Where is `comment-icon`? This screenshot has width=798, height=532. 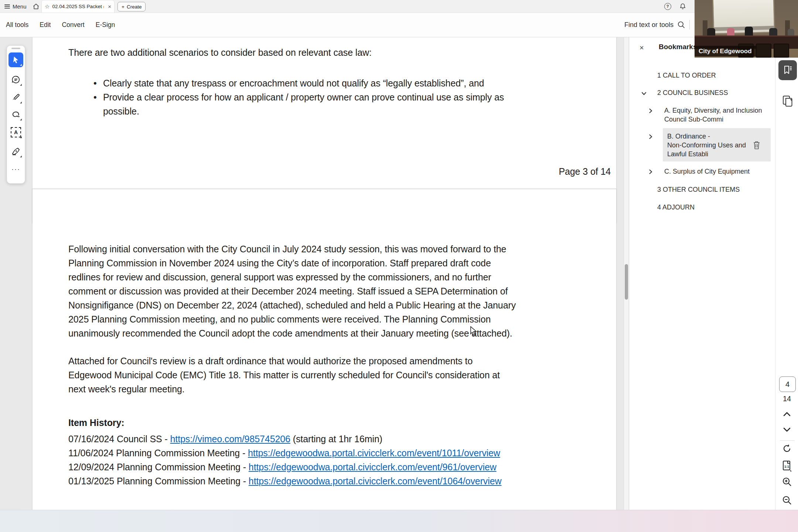
comment-icon is located at coordinates (16, 80).